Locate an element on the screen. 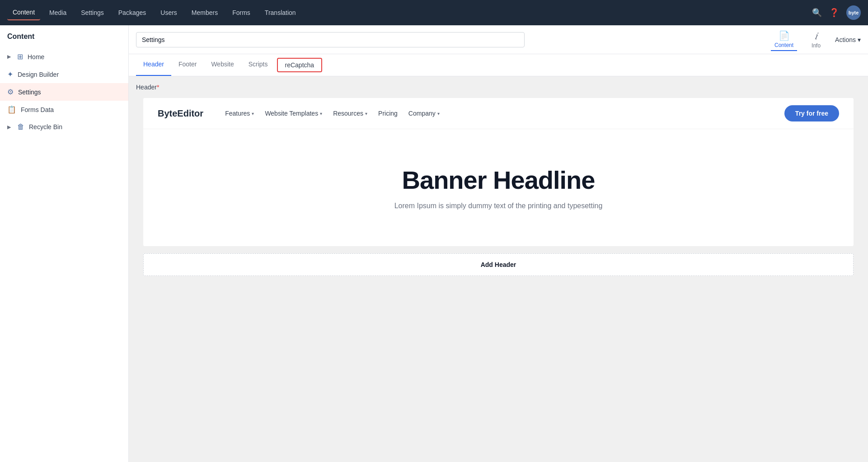 The image size is (868, 462). header-section-label: Header* is located at coordinates (498, 87).